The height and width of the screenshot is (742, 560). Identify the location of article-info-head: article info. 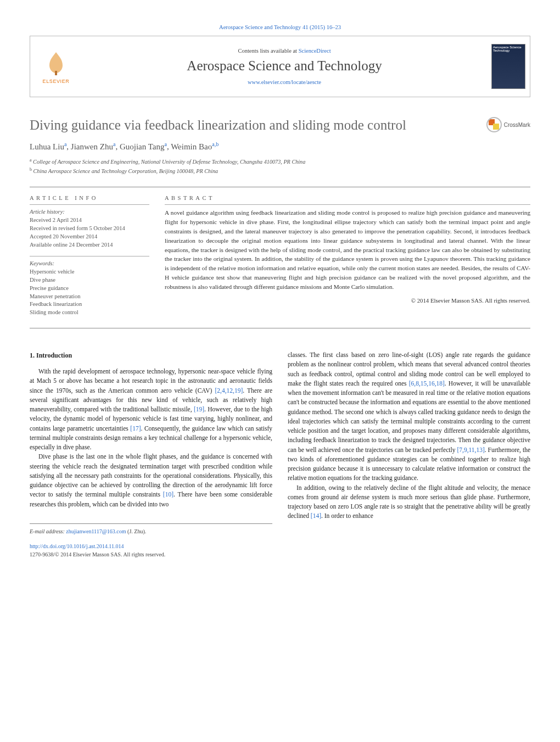
(89, 198).